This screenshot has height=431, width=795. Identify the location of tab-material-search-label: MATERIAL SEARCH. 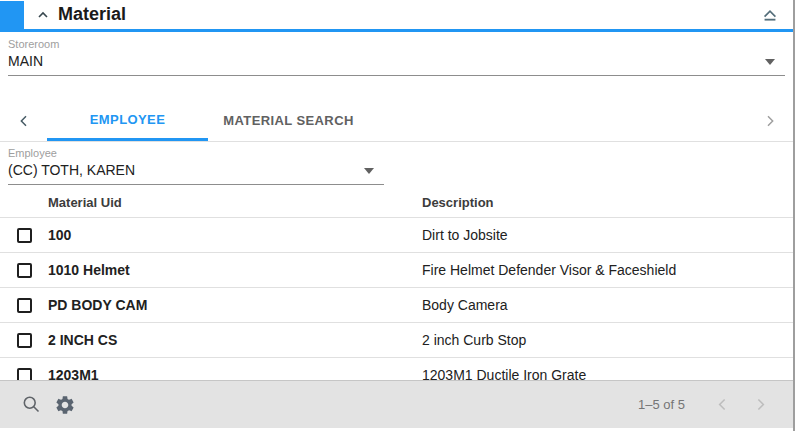
(288, 120).